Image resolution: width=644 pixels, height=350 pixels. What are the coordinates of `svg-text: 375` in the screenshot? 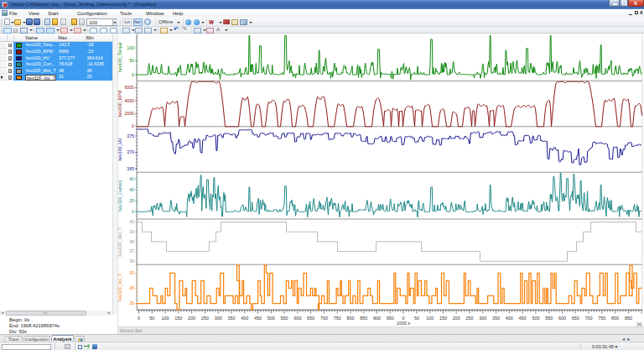 It's located at (131, 136).